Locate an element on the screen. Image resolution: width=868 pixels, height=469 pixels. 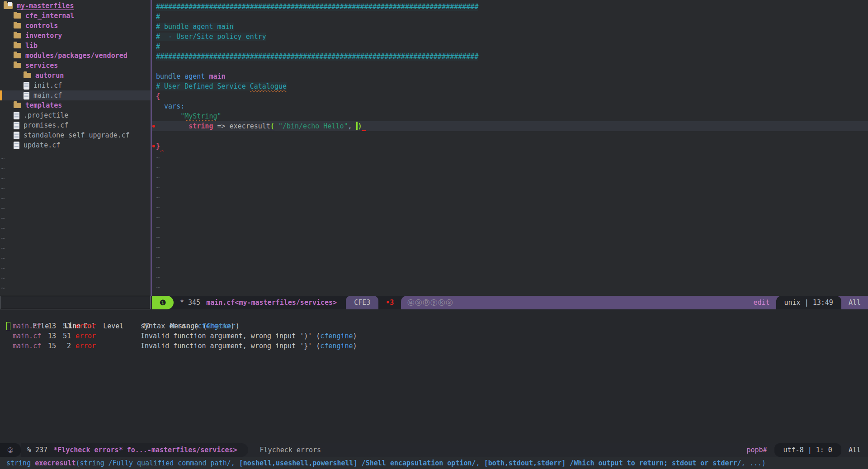
project-root-icon is located at coordinates (8, 6).